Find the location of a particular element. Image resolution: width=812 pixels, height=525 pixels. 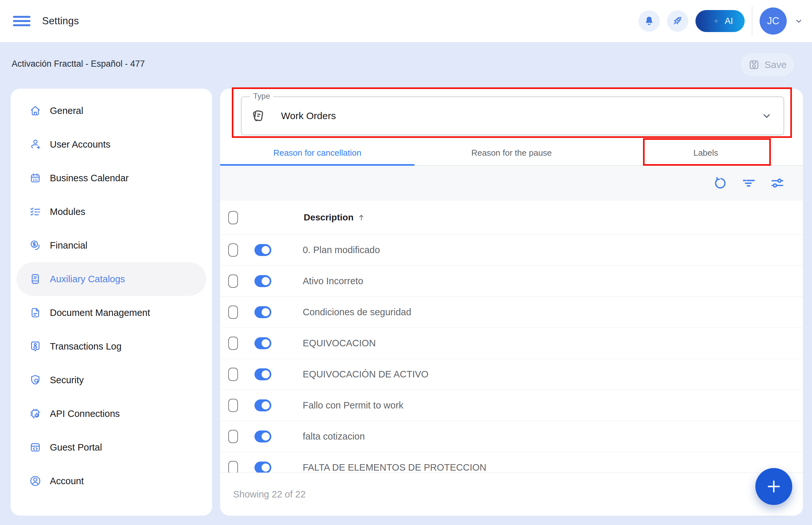

sidebar-item-label: Account is located at coordinates (67, 481).